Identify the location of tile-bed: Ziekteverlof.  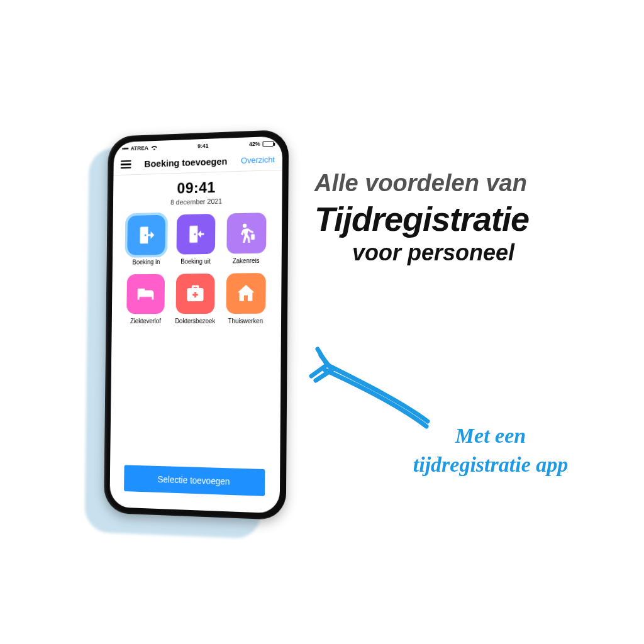
(146, 299).